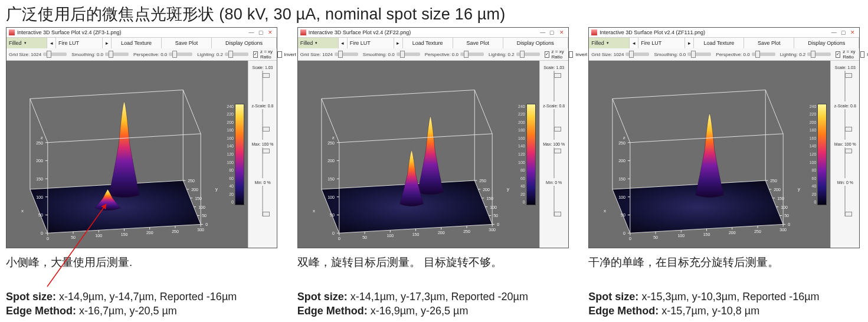  Describe the element at coordinates (143, 304) in the screenshot. I see `panel-metrics: Spot size: x-14,9µm, y-14,7µm, Reported …` at that location.